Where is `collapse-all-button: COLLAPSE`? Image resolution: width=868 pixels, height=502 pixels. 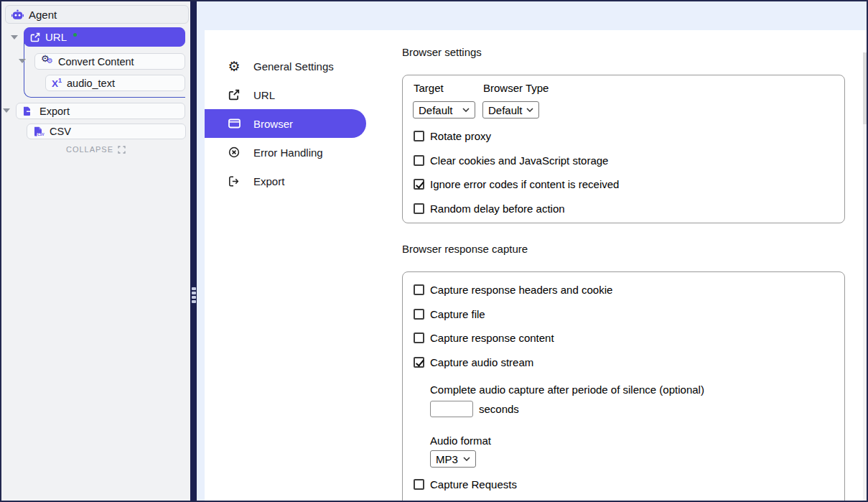
collapse-all-button: COLLAPSE is located at coordinates (96, 149).